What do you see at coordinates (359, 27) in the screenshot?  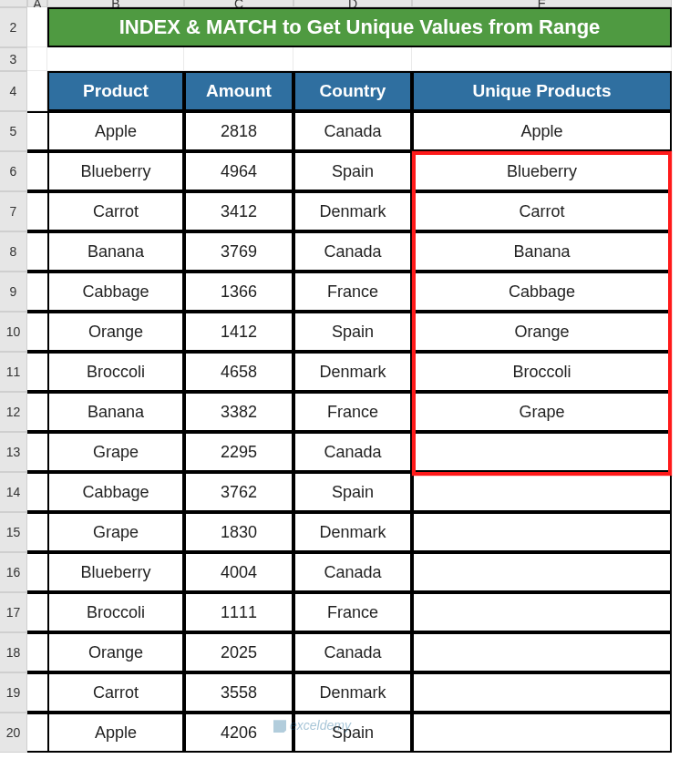 I see `title-banner: INDEX & MATCH to Get Unique Values from …` at bounding box center [359, 27].